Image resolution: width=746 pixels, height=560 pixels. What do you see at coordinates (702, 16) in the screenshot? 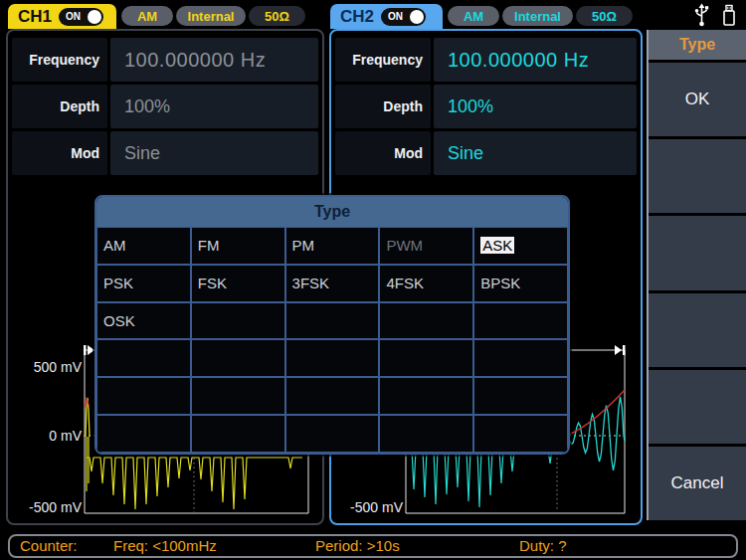
I see `usb-icon` at bounding box center [702, 16].